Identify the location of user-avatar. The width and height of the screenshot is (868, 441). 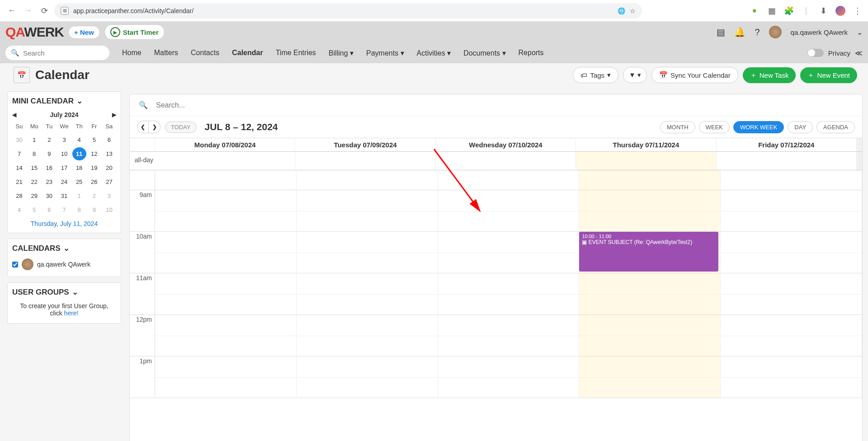
(775, 32).